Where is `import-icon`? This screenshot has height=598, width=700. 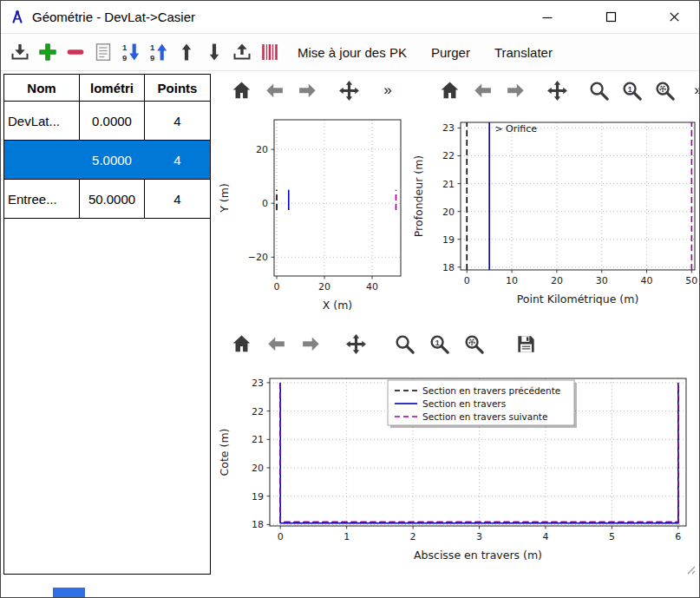
import-icon is located at coordinates (20, 52).